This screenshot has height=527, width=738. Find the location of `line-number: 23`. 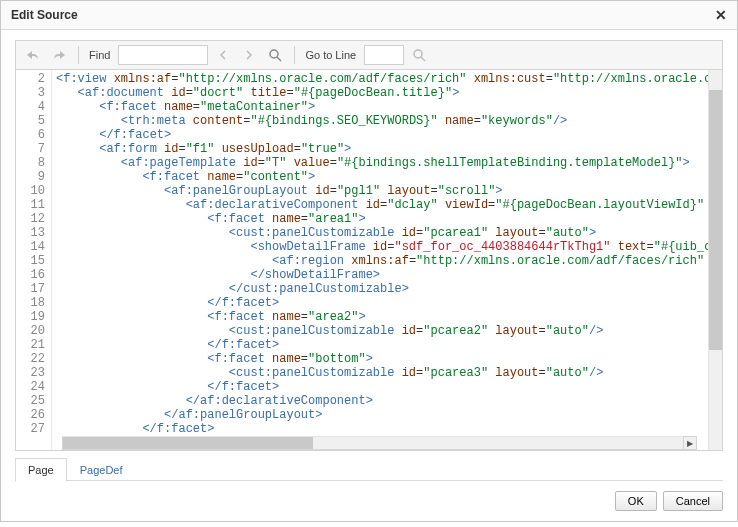

line-number: 23 is located at coordinates (34, 373).